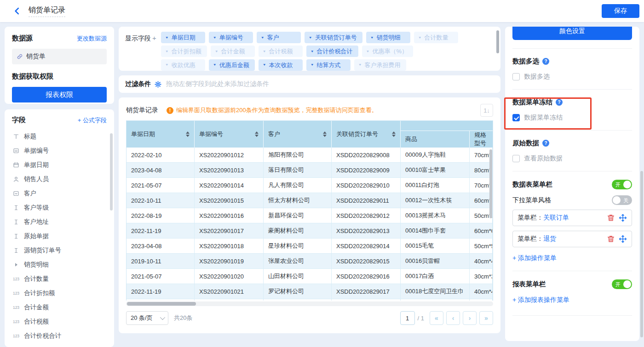 Image resolution: width=644 pixels, height=347 pixels. Describe the element at coordinates (111, 172) in the screenshot. I see `fields-scrollbar` at that location.